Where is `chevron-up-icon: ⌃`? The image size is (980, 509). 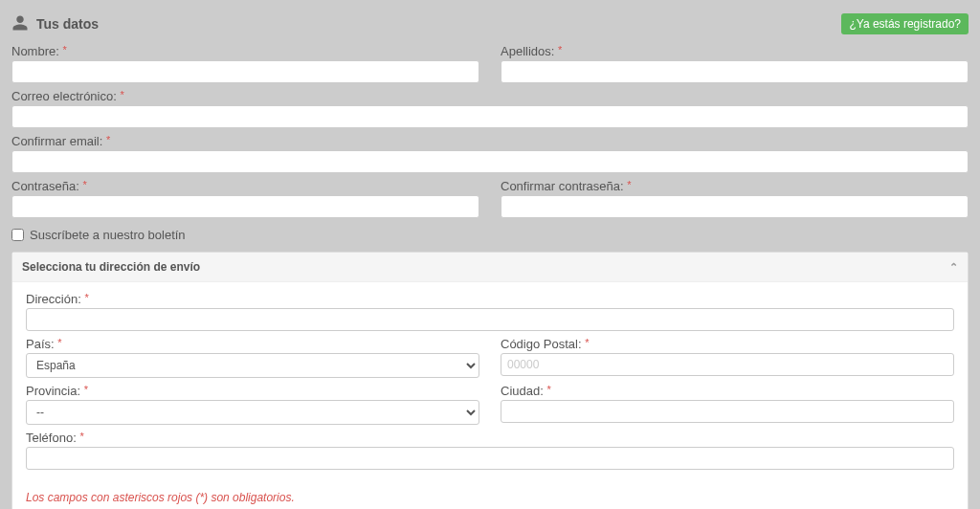 chevron-up-icon: ⌃ is located at coordinates (953, 268).